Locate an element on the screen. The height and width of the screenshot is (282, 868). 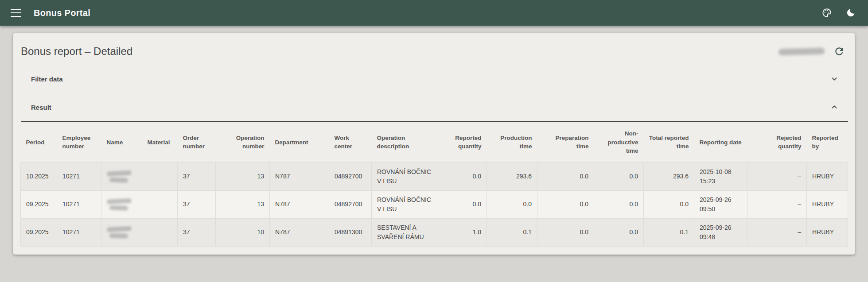
palette-icon is located at coordinates (827, 13).